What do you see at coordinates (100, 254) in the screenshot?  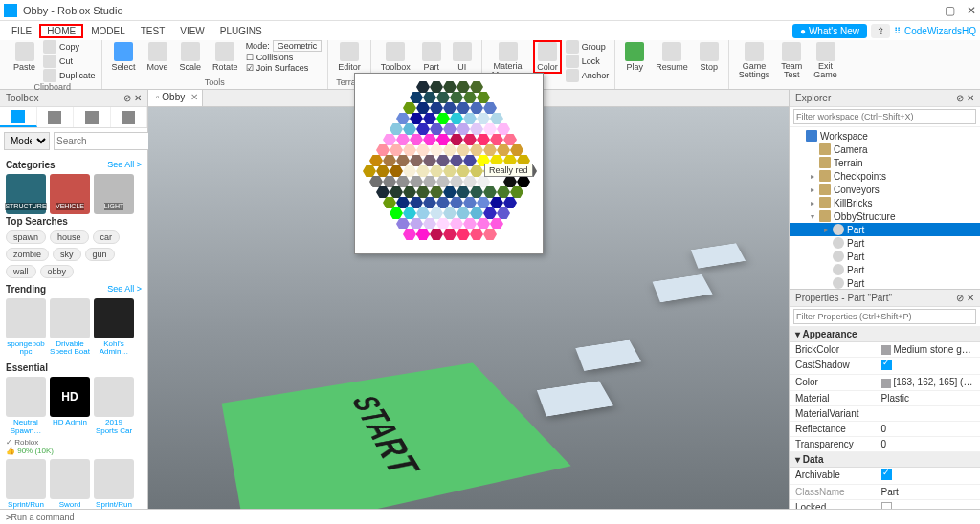 I see `search-tag: gun` at bounding box center [100, 254].